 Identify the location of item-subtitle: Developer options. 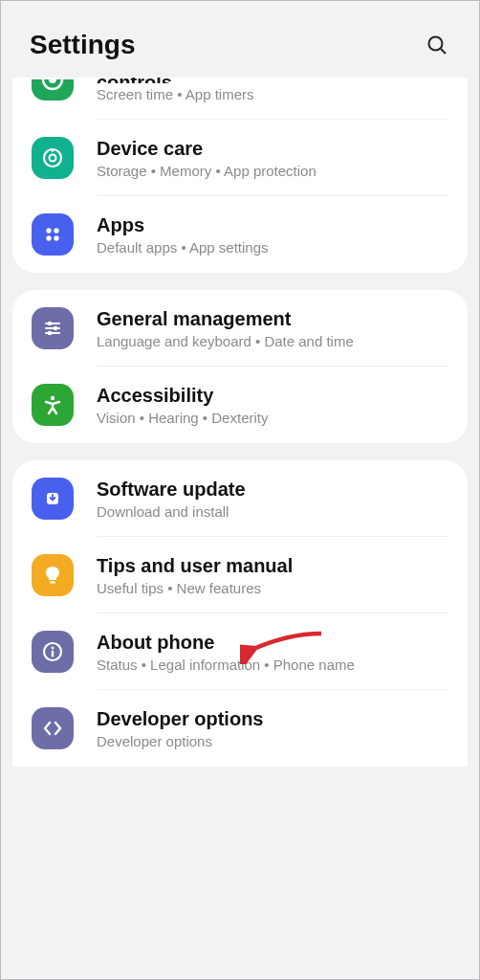
(273, 741).